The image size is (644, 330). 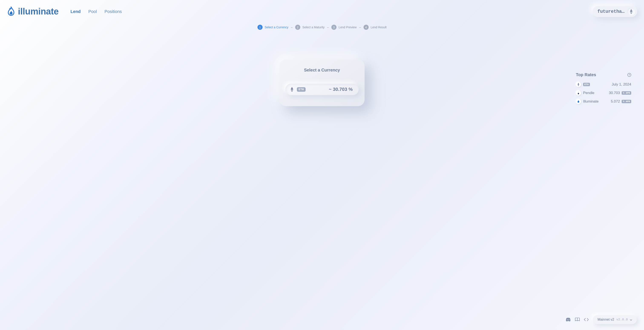 What do you see at coordinates (616, 101) in the screenshot?
I see `rate-value: 5.072` at bounding box center [616, 101].